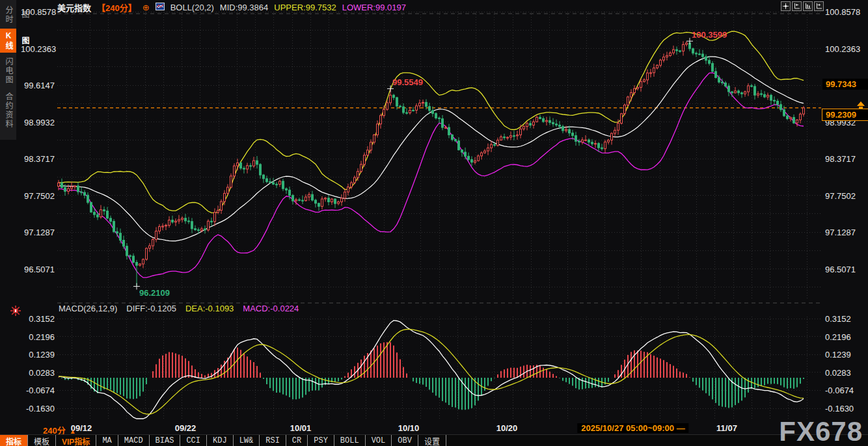 This screenshot has width=868, height=446. What do you see at coordinates (434, 429) in the screenshot?
I see `x-axis: 09/1209/2210/0110/1010/202025/10/27 05:0…` at bounding box center [434, 429].